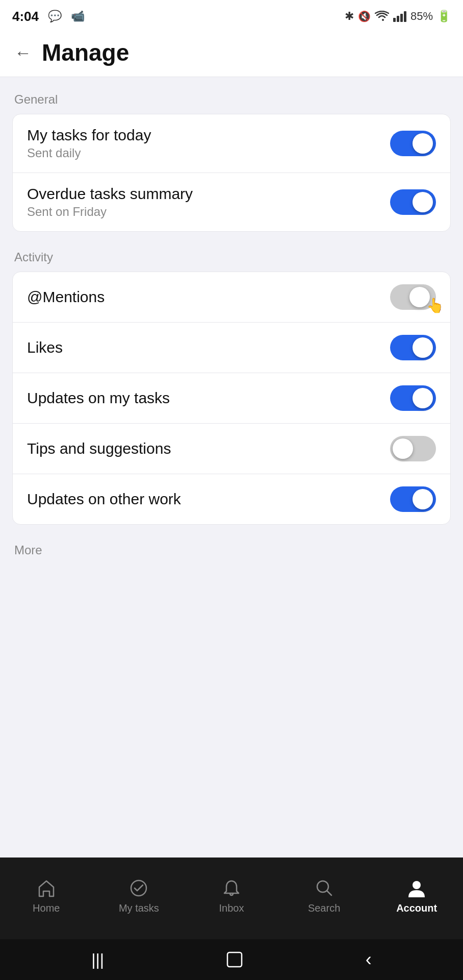  What do you see at coordinates (413, 499) in the screenshot?
I see `updates-other-work-toggle` at bounding box center [413, 499].